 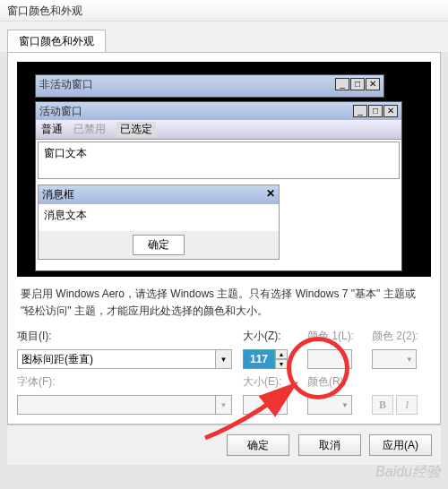 I want to click on msgbox-title: 消息框, so click(x=58, y=195).